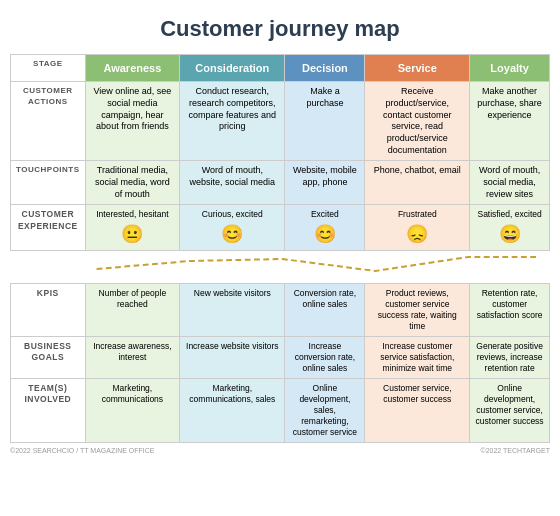  What do you see at coordinates (132, 234) in the screenshot?
I see `smile-neutral-icon: 😐` at bounding box center [132, 234].